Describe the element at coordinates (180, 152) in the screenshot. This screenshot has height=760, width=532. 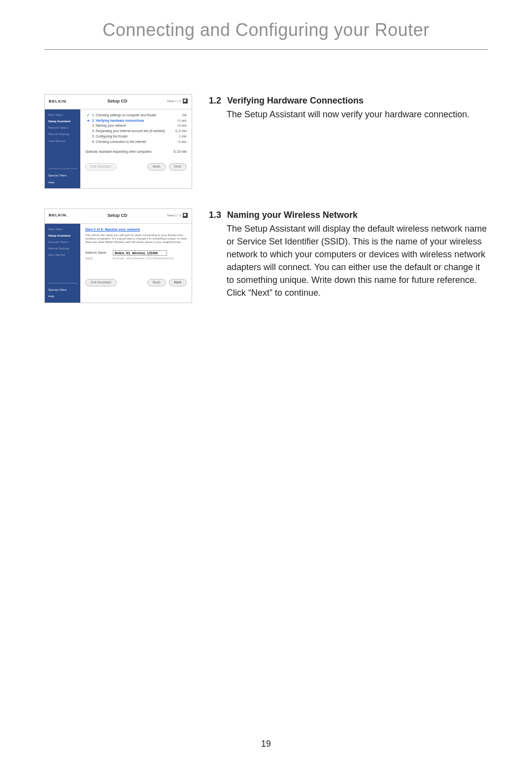
I see `optional-time: 5–15 min` at that location.